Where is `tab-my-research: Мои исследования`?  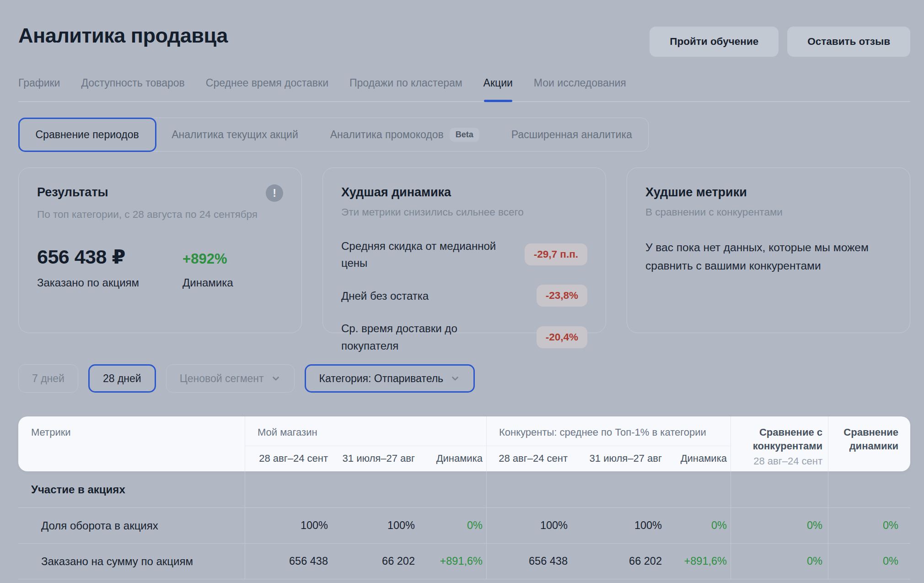 tab-my-research: Мои исследования is located at coordinates (580, 89).